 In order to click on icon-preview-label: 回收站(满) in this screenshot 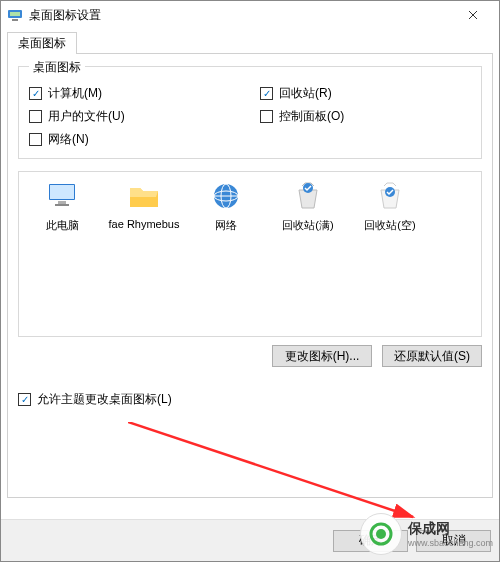, I will do `click(308, 226)`.